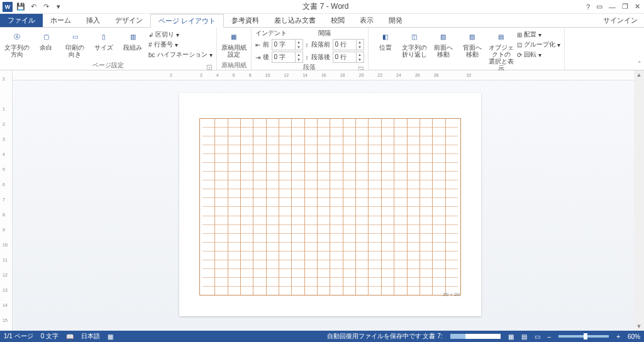  What do you see at coordinates (234, 65) in the screenshot?
I see `genkou-label: 原稿用紙` at bounding box center [234, 65].